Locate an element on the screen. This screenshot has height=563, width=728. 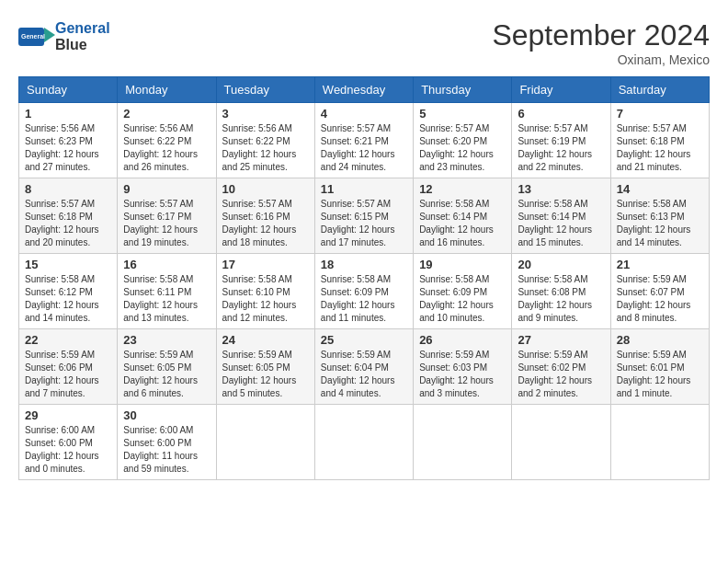
day-number: 10 is located at coordinates (266, 190).